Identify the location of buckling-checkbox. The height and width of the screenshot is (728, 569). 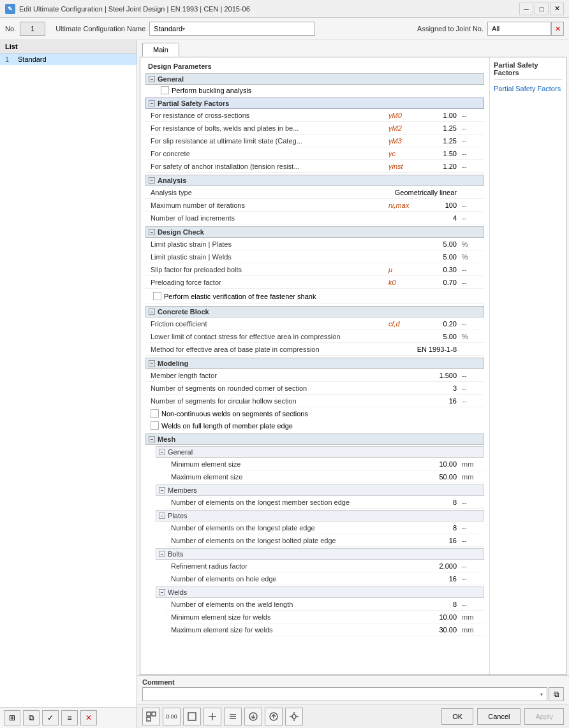
(165, 91).